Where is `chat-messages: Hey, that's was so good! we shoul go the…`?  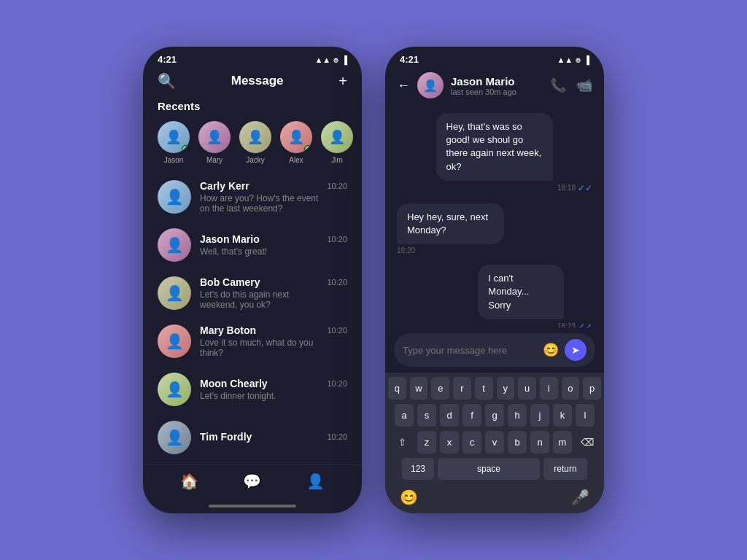 chat-messages: Hey, that's was so good! we shoul go the… is located at coordinates (495, 217).